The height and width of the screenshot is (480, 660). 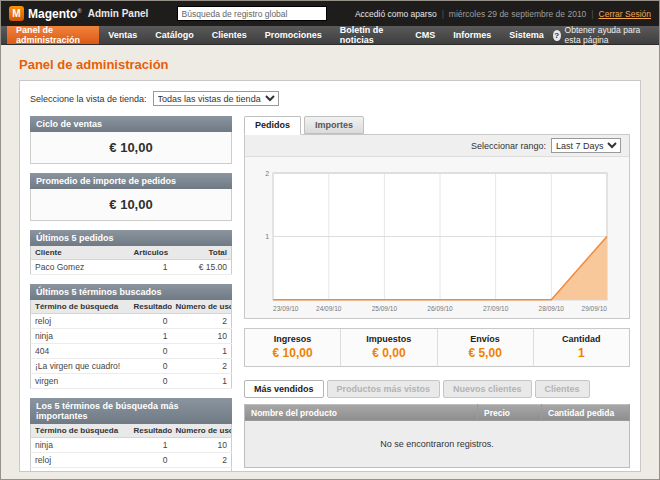 I want to click on tab-customers: Clientes, so click(x=562, y=389).